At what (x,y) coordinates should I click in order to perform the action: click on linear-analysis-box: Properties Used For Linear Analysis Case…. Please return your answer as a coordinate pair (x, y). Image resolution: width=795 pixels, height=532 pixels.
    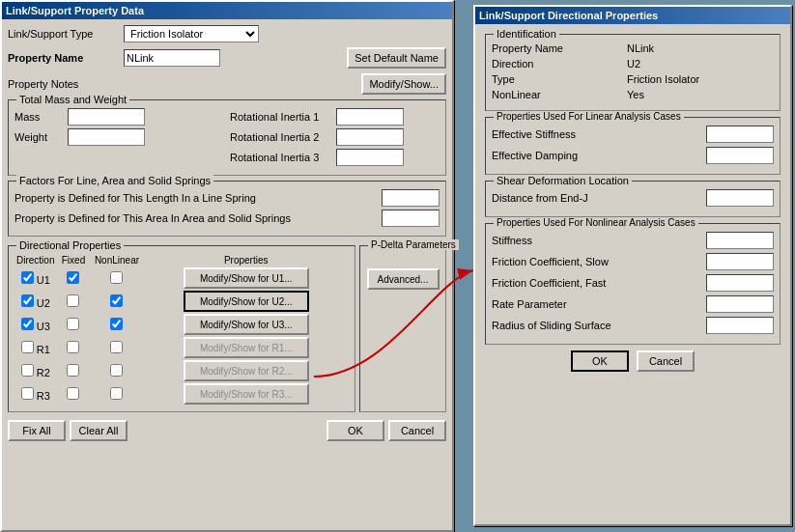
    Looking at the image, I should click on (633, 146).